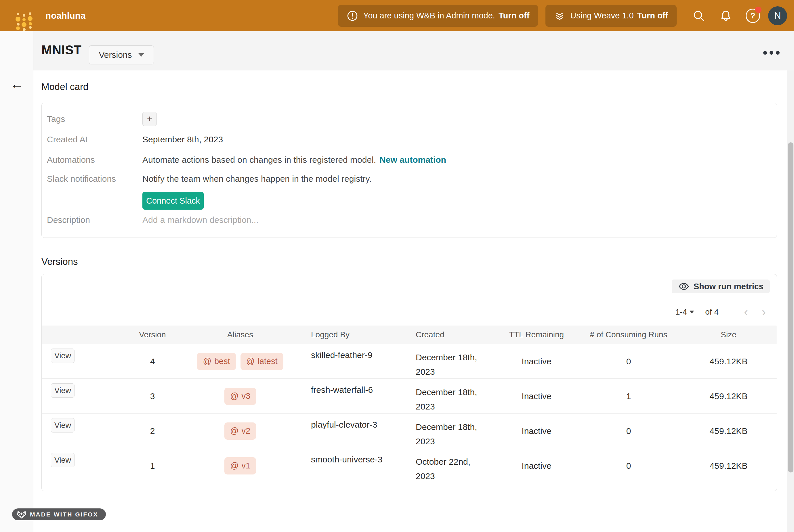 The image size is (794, 532). What do you see at coordinates (240, 431) in the screenshot?
I see `alias-badge: @v2` at bounding box center [240, 431].